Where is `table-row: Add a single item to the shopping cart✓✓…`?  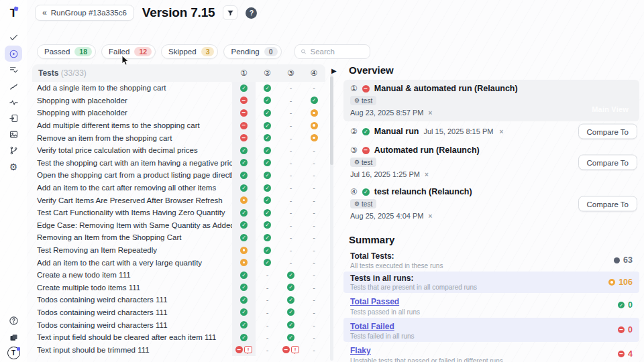
table-row: Add a single item to the shopping cart✓✓… is located at coordinates (178, 88).